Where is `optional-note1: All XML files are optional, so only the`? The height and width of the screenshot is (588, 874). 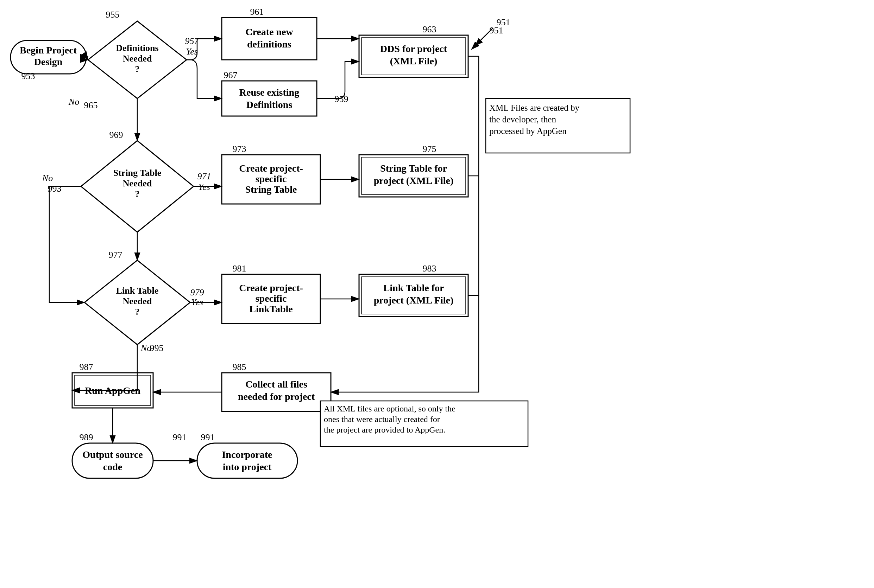
optional-note1: All XML files are optional, so only the is located at coordinates (390, 409).